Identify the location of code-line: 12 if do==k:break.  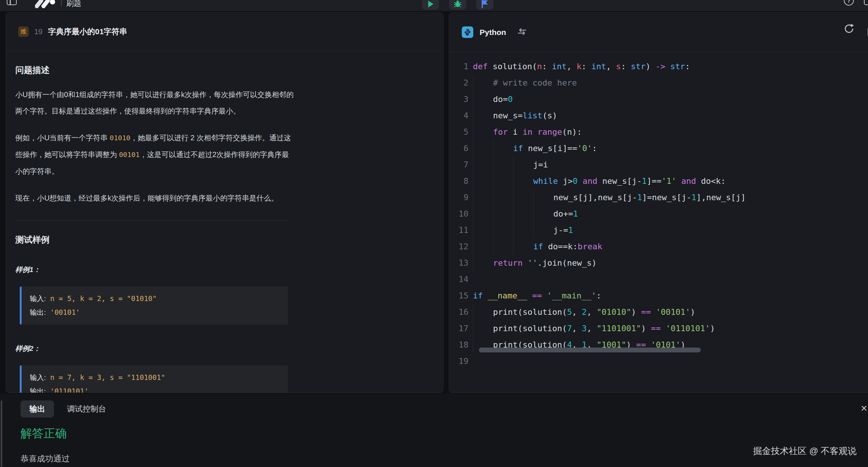
(658, 247).